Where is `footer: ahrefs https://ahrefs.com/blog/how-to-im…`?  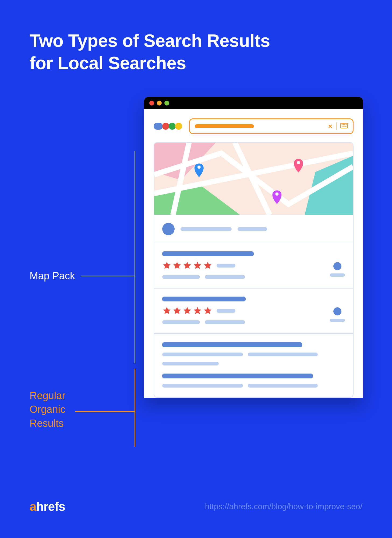
footer: ahrefs https://ahrefs.com/blog/how-to-im… is located at coordinates (196, 507).